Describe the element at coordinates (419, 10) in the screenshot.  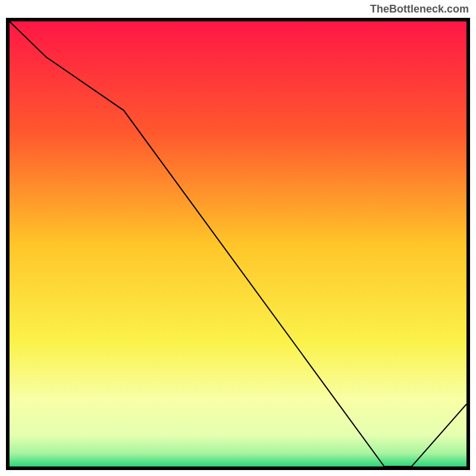
I see `watermark-text: TheBottleneck.com` at that location.